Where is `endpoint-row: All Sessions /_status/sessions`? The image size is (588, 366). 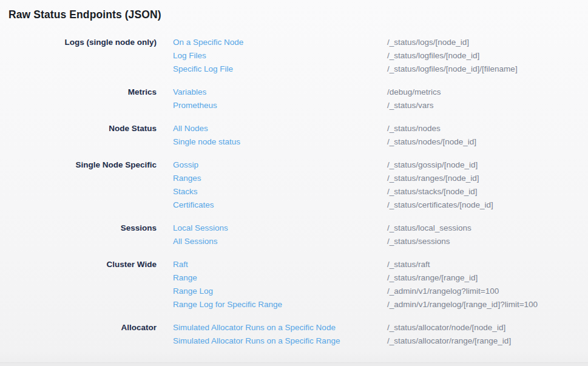
endpoint-row: All Sessions /_status/sessions is located at coordinates (380, 242).